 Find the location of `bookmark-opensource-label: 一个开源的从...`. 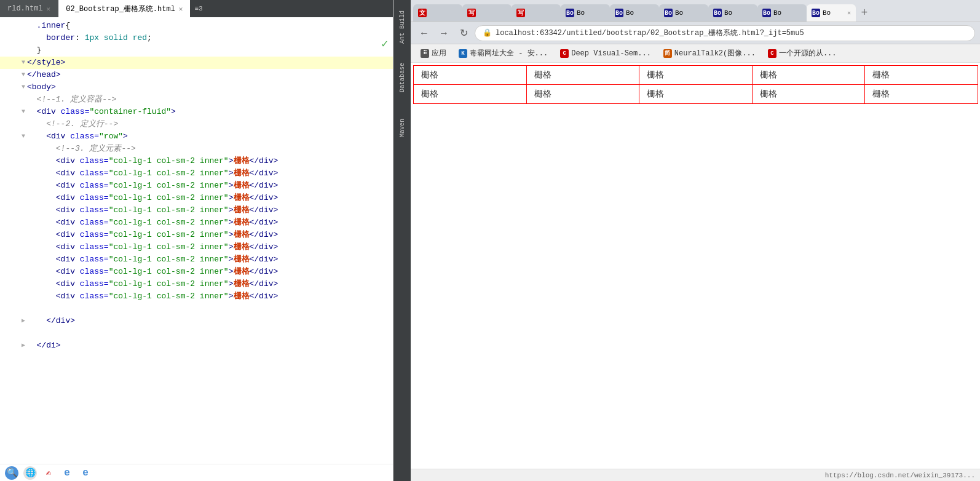

bookmark-opensource-label: 一个开源的从... is located at coordinates (808, 53).